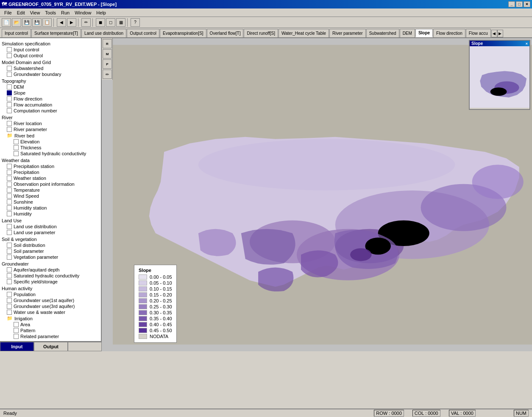 The image size is (532, 417). What do you see at coordinates (50, 99) in the screenshot?
I see `sidebar-item-flow-direction: Flow direction` at bounding box center [50, 99].